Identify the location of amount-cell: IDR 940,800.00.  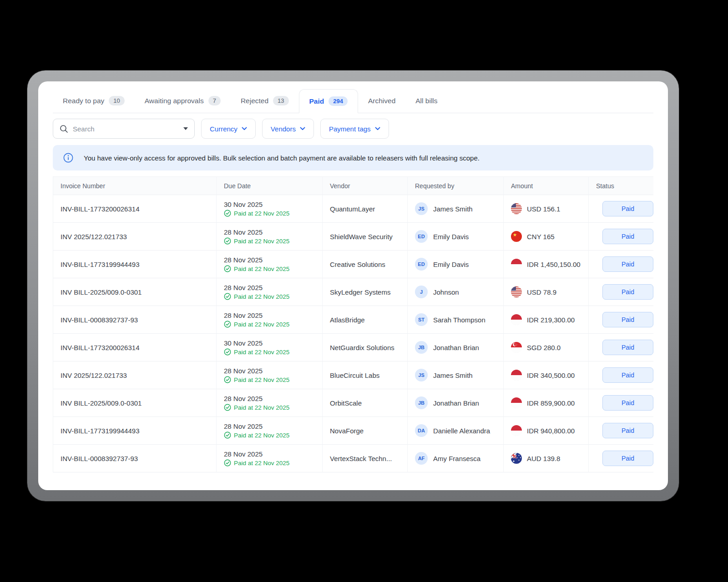
(546, 431).